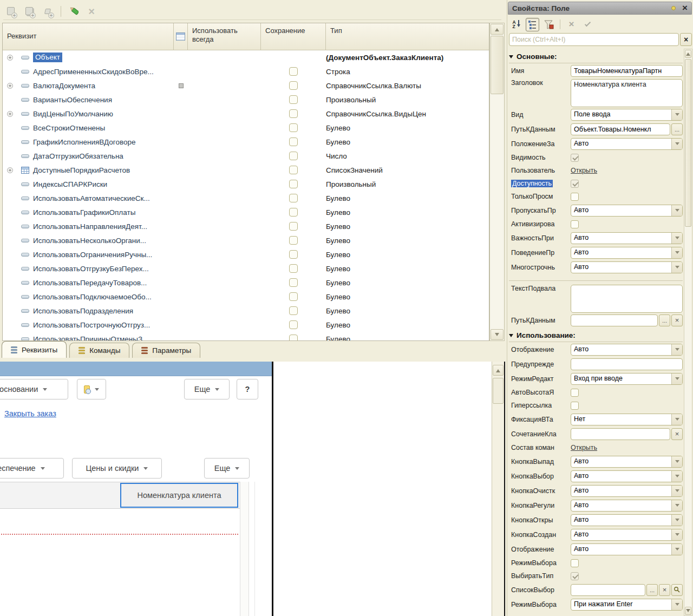 This screenshot has width=693, height=616. What do you see at coordinates (245, 549) in the screenshot?
I see `goods-scrollbar` at bounding box center [245, 549].